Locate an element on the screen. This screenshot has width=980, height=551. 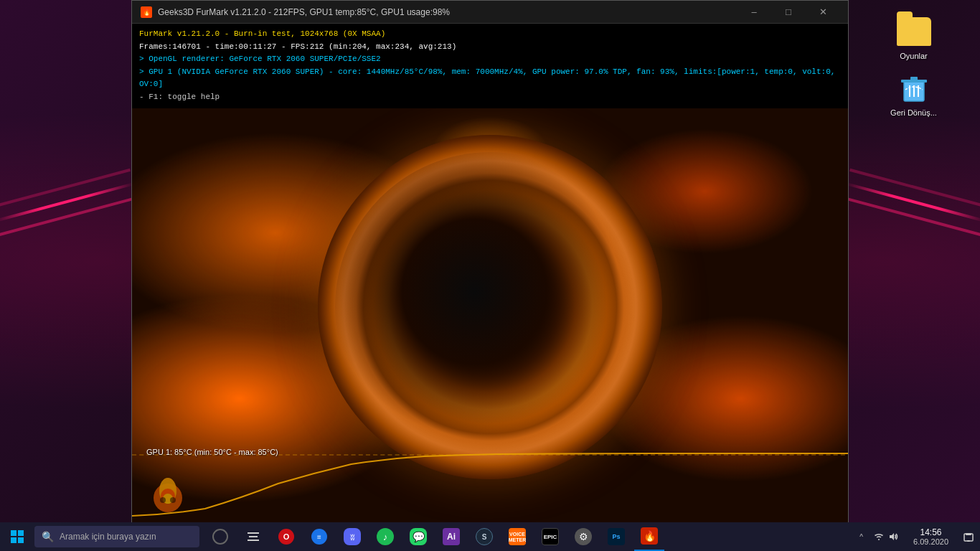
taskbar-items: O ≡ ʬ is located at coordinates (435, 537).